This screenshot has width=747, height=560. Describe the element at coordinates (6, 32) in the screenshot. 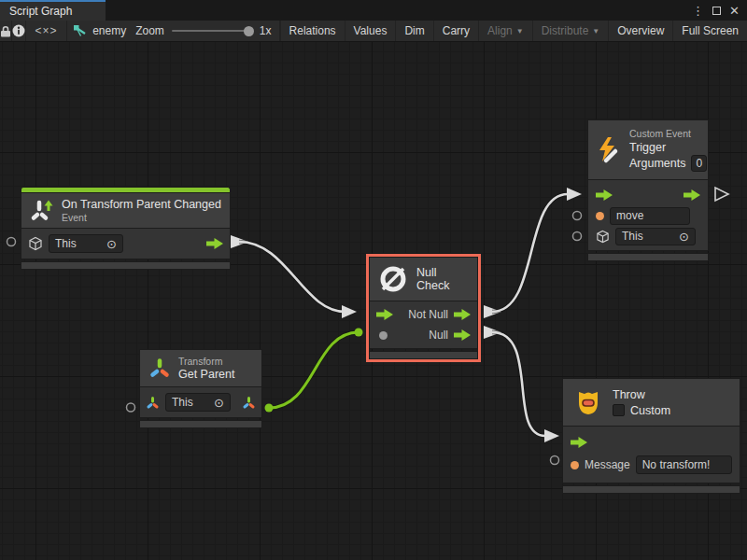

I see `lock-icon` at that location.